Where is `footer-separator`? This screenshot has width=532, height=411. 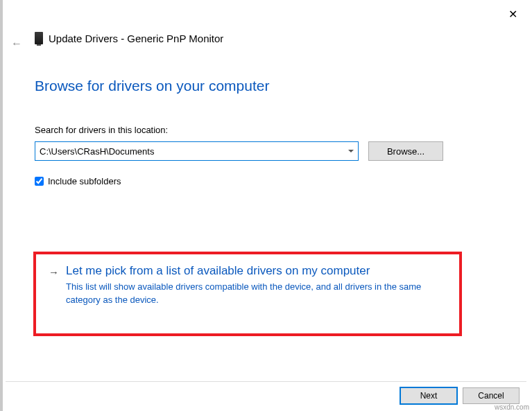
footer-separator is located at coordinates (266, 381).